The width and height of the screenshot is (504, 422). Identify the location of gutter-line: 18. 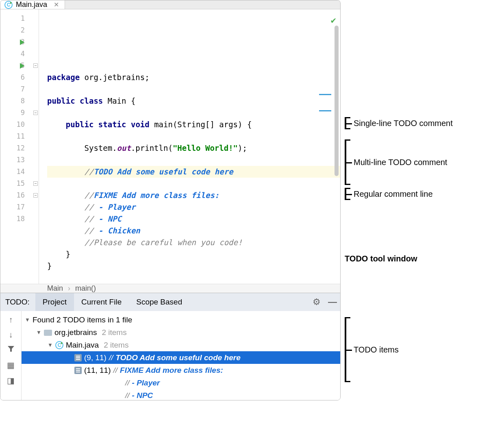
(20, 219).